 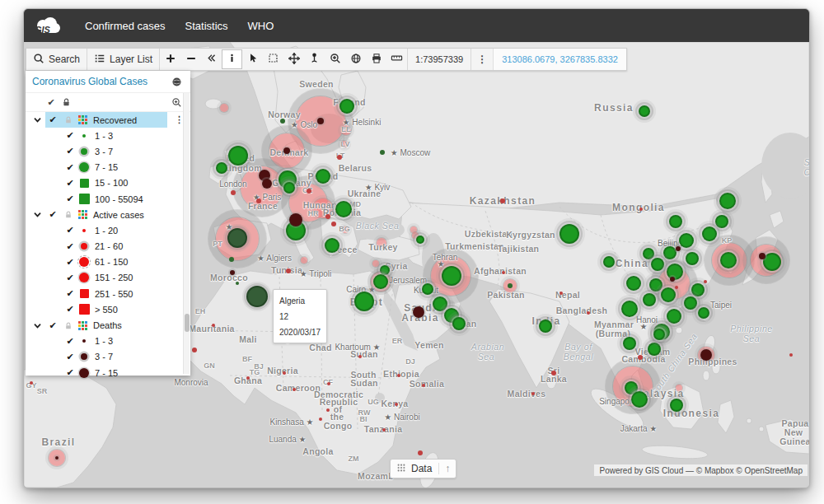 I want to click on legend-row: ✔61 - 150, so click(x=108, y=262).